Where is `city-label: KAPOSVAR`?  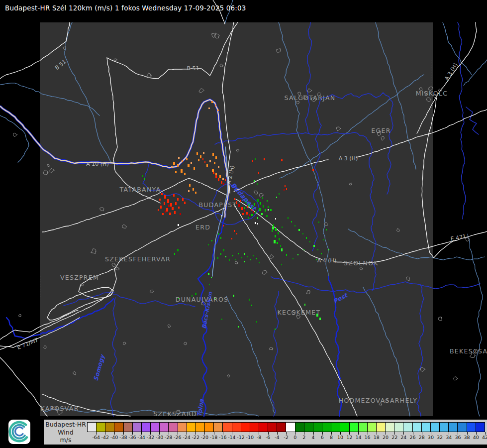 city-label: KAPOSVAR is located at coordinates (60, 408).